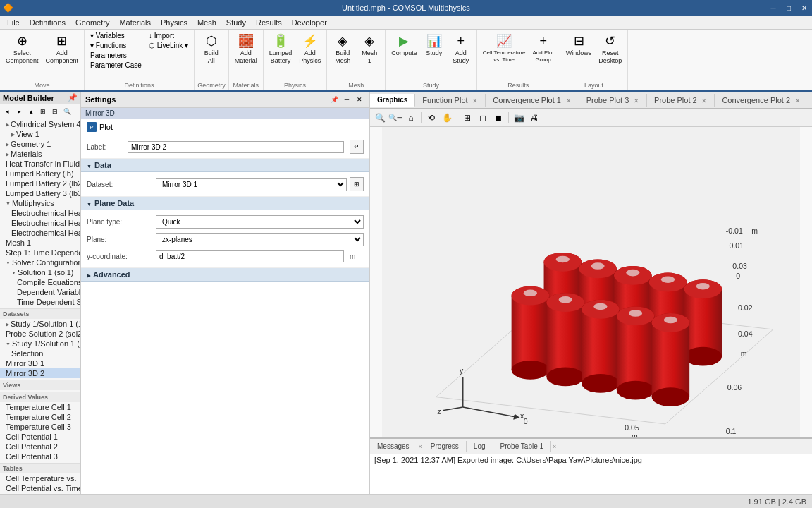  Describe the element at coordinates (40, 262) in the screenshot. I see `tree-item-solver-configs: Solver Configurations` at that location.